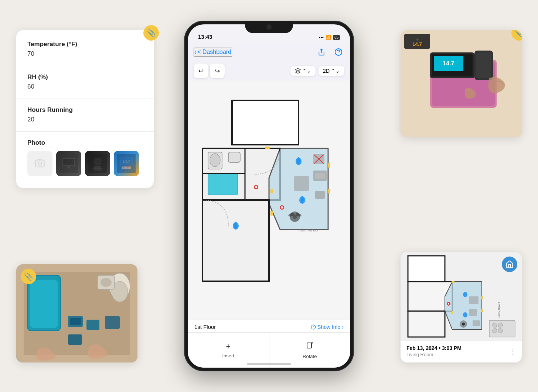  What do you see at coordinates (40, 164) in the screenshot?
I see `photo-thumb-empty` at bounding box center [40, 164].